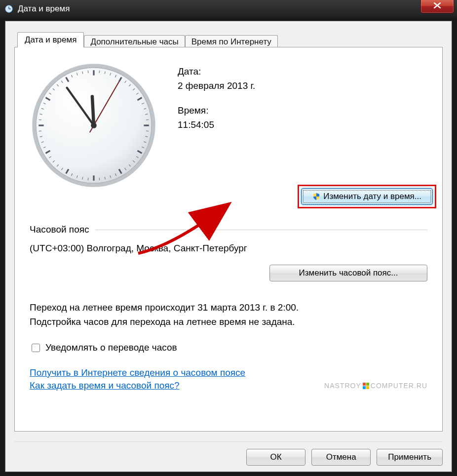  What do you see at coordinates (228, 322) in the screenshot?
I see `dst-line-2: Подстройка часов для перехода на летнее …` at bounding box center [228, 322].